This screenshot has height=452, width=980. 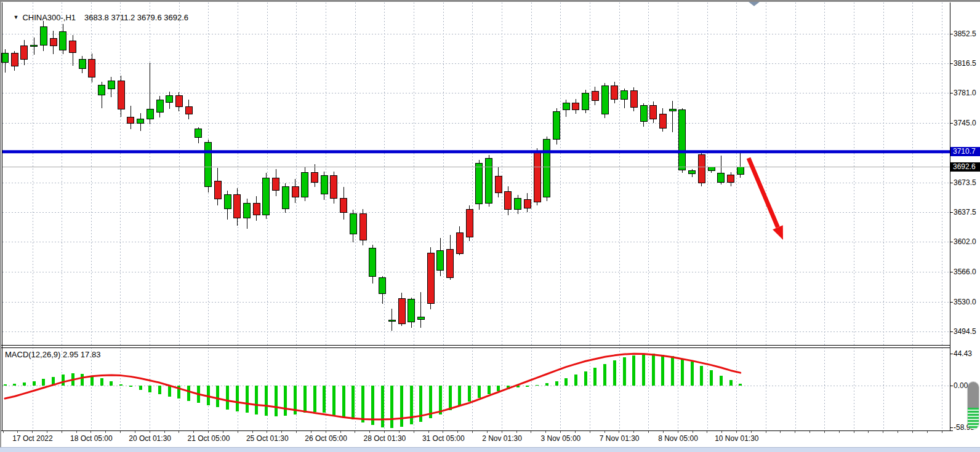 I want to click on time-axis-label: 7 Nov 01:30, so click(x=619, y=438).